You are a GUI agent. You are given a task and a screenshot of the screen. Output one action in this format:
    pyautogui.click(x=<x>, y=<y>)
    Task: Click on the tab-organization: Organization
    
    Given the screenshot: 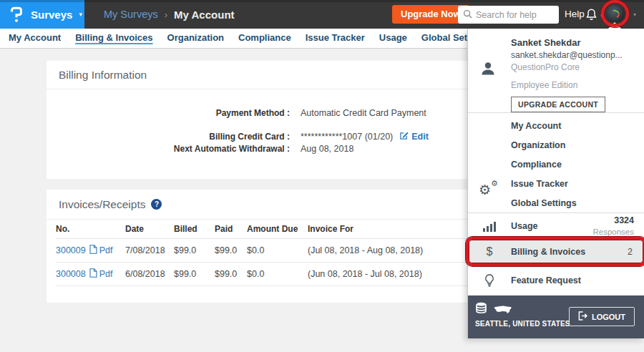 What is the action you would take?
    pyautogui.click(x=196, y=39)
    